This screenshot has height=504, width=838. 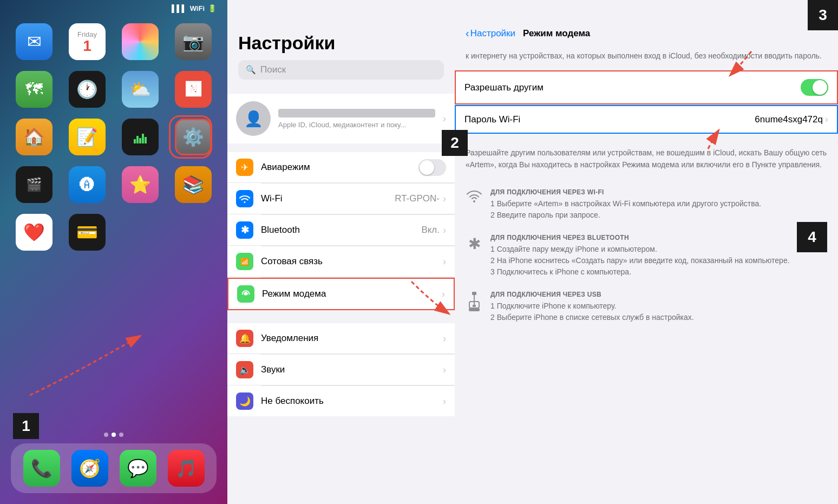 I want to click on status-bar: ▌▌▌ WiFi 🔋, so click(x=114, y=8).